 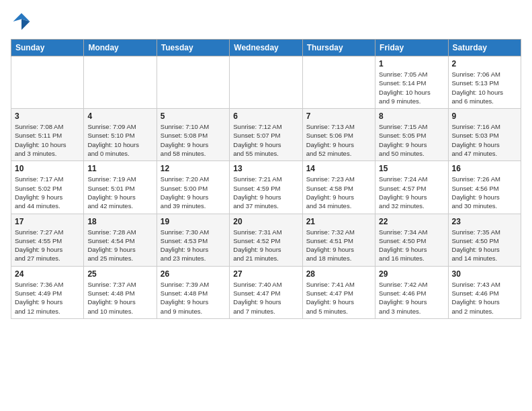 What do you see at coordinates (193, 116) in the screenshot?
I see `day-number: 5` at bounding box center [193, 116].